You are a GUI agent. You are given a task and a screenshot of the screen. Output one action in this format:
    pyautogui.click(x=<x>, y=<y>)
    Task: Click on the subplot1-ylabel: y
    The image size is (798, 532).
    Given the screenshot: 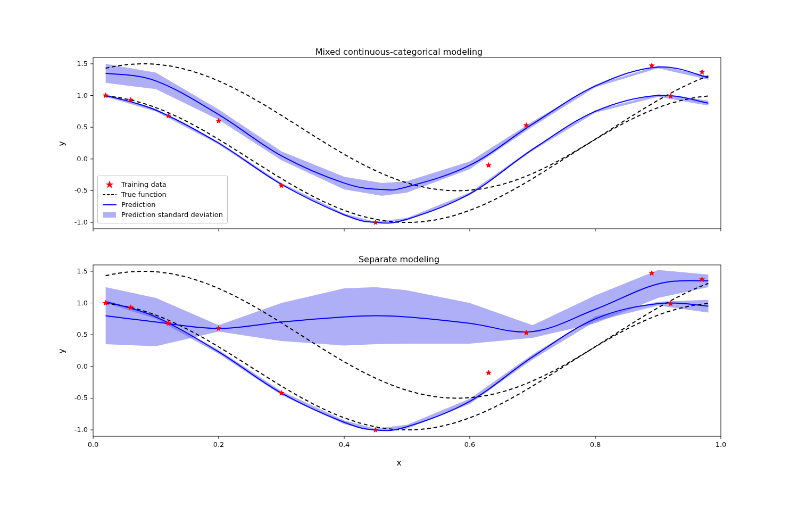 What is the action you would take?
    pyautogui.click(x=62, y=144)
    